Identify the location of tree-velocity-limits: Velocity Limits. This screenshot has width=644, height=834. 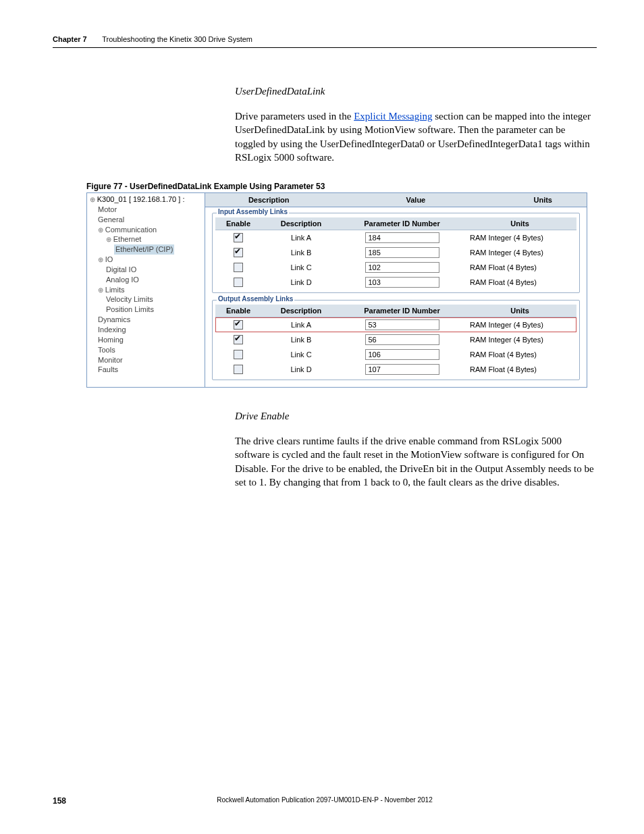
(155, 300).